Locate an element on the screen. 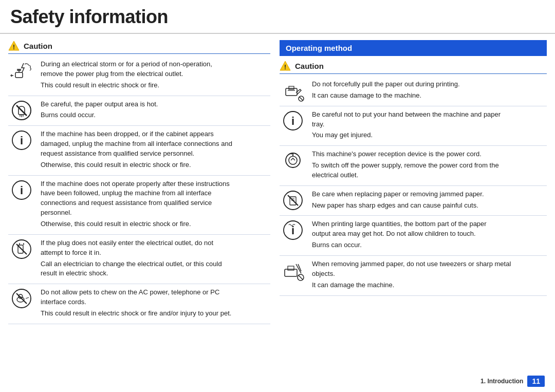 This screenshot has width=555, height=392. page-number: 11 is located at coordinates (536, 381).